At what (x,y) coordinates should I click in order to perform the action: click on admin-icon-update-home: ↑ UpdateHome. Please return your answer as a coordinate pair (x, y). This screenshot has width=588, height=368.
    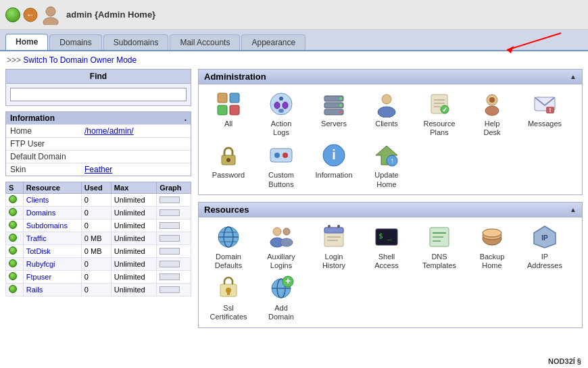
    Looking at the image, I should click on (387, 165).